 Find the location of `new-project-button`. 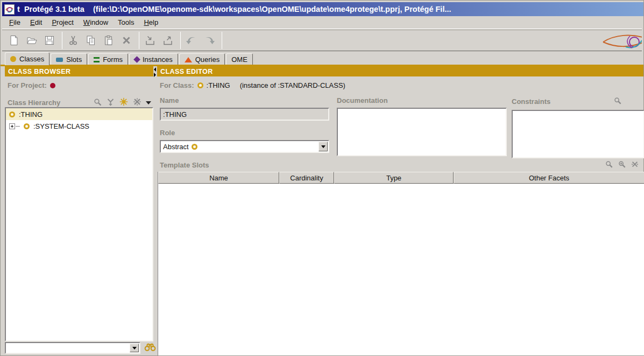

new-project-button is located at coordinates (14, 40).